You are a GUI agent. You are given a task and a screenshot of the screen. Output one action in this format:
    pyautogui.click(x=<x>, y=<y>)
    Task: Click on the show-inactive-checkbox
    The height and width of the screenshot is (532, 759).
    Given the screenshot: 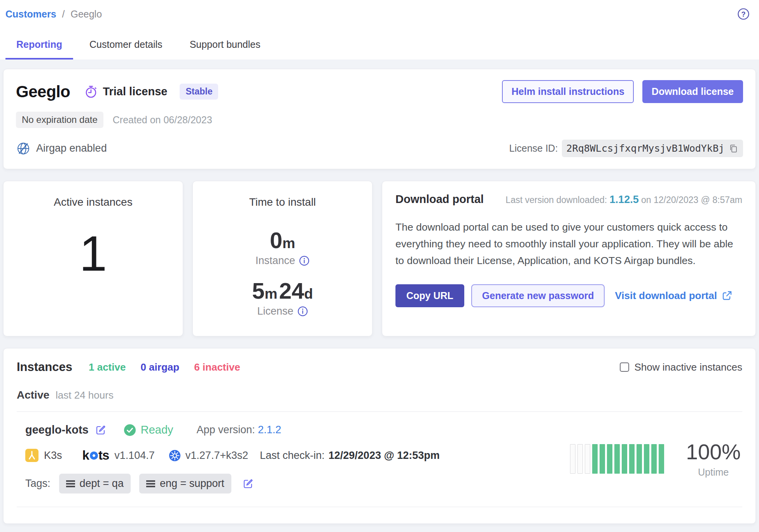 What is the action you would take?
    pyautogui.click(x=624, y=367)
    